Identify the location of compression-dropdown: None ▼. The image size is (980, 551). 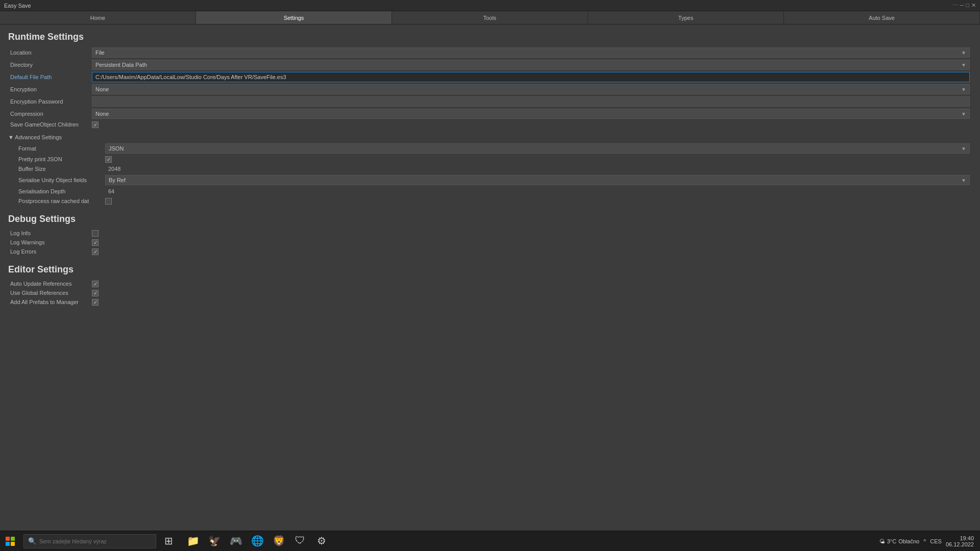
(531, 114).